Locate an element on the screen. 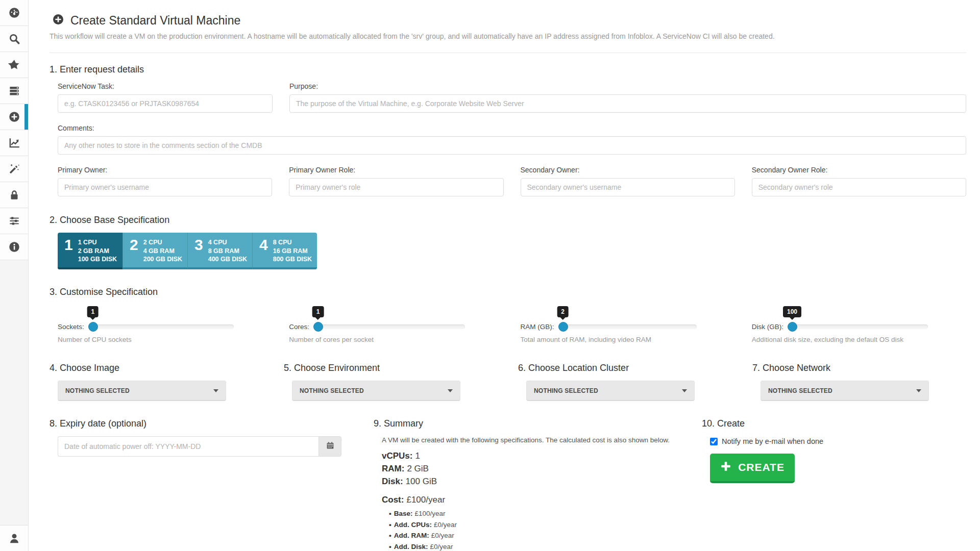 The image size is (980, 551). ram-slider-handle: 2 is located at coordinates (564, 327).